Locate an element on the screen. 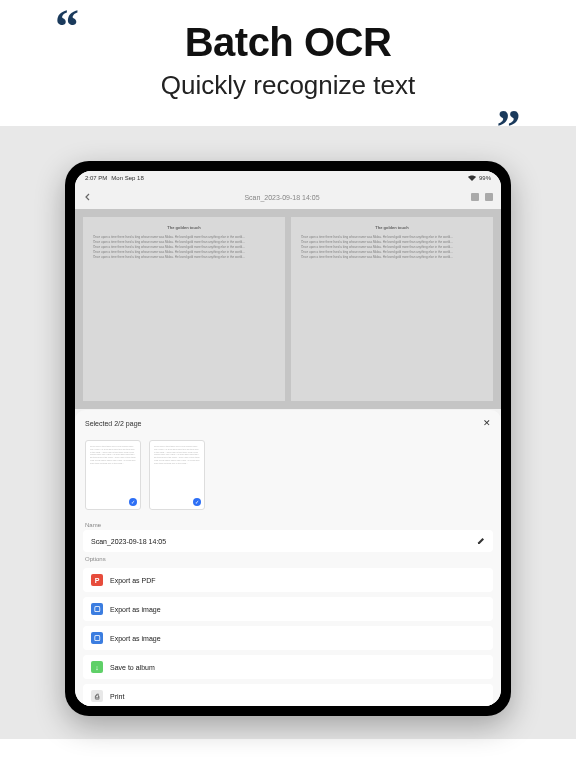 The image size is (576, 768). app-header: Scan_2023-09-18 14:05 is located at coordinates (288, 197).